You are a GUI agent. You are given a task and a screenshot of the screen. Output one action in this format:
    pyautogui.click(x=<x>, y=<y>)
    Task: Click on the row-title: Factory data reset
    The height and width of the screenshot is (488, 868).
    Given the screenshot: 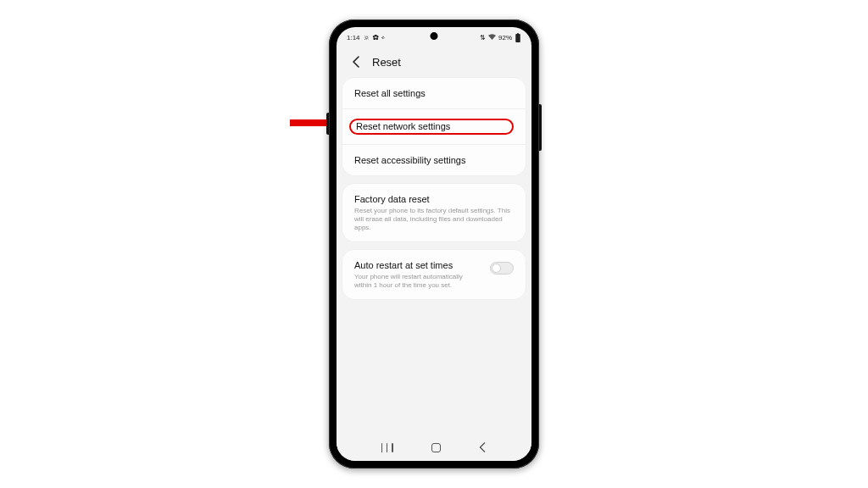 What is the action you would take?
    pyautogui.click(x=434, y=199)
    